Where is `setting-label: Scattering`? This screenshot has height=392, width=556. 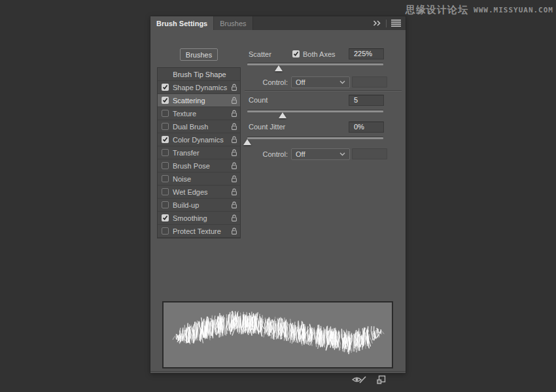
setting-label: Scattering is located at coordinates (189, 101).